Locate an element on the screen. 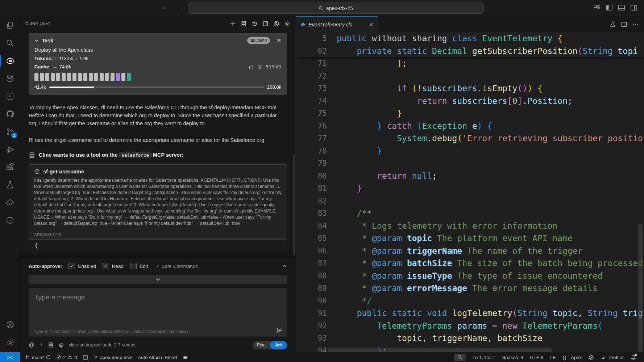 The image size is (644, 362). eol: LF is located at coordinates (553, 358).